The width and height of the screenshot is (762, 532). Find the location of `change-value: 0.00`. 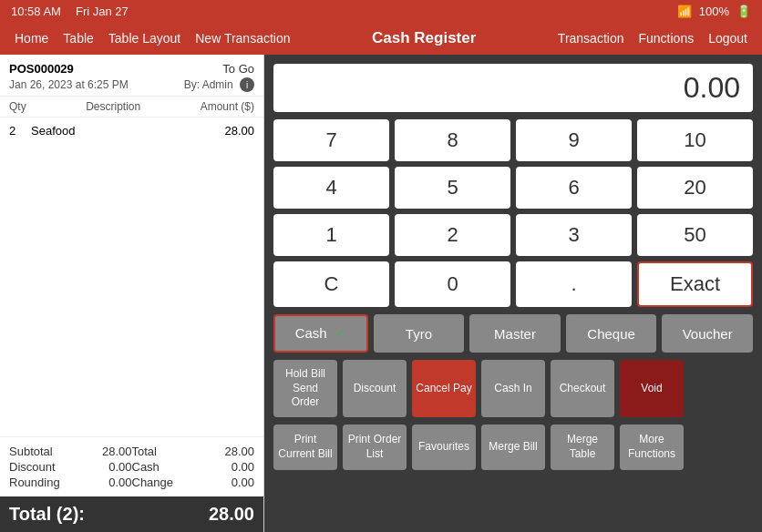

change-value: 0.00 is located at coordinates (224, 483).